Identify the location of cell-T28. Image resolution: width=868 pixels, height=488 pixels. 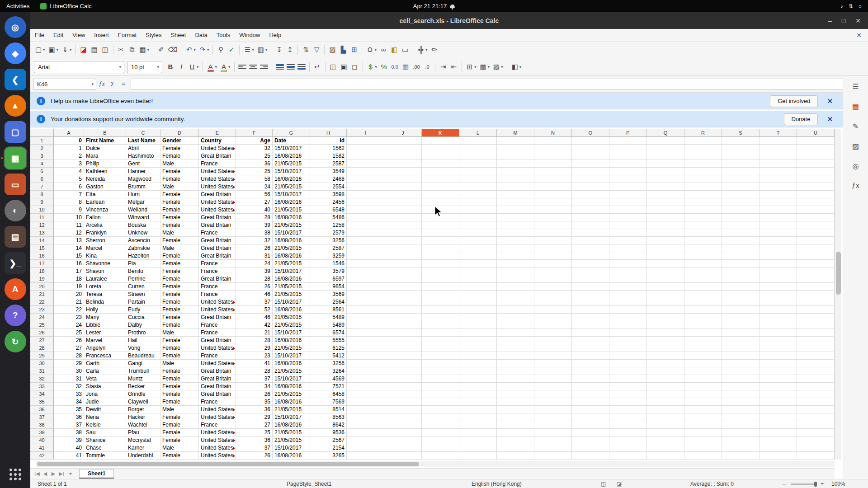
(778, 348).